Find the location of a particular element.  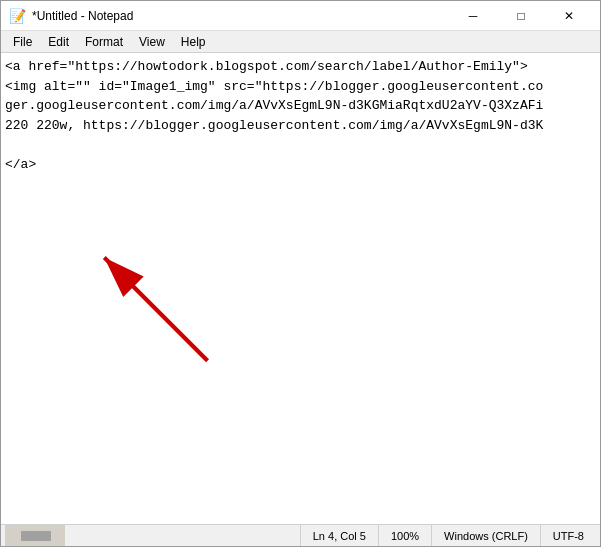

minimize-button: ─ is located at coordinates (473, 16).